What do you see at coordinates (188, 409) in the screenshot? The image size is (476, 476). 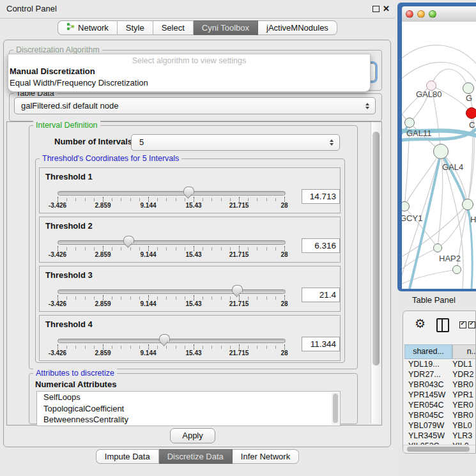 I see `numerical-attributes-list: SelfLoopsTopologicalCoefficientBetweenne…` at bounding box center [188, 409].